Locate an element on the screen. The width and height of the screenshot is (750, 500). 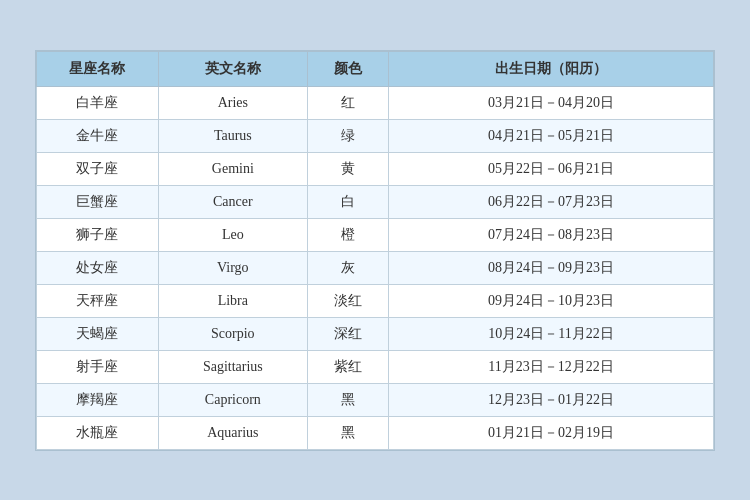
cell-cn: 水瓶座 is located at coordinates (98, 432).